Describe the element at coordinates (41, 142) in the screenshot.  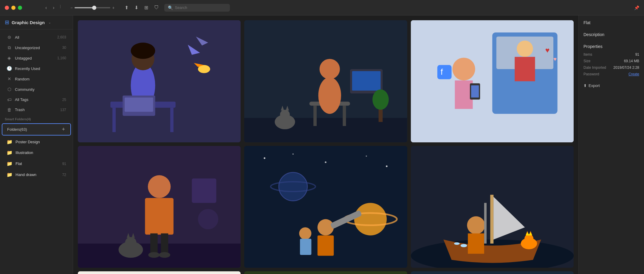
I see `folder-item-label: Poster Design` at that location.